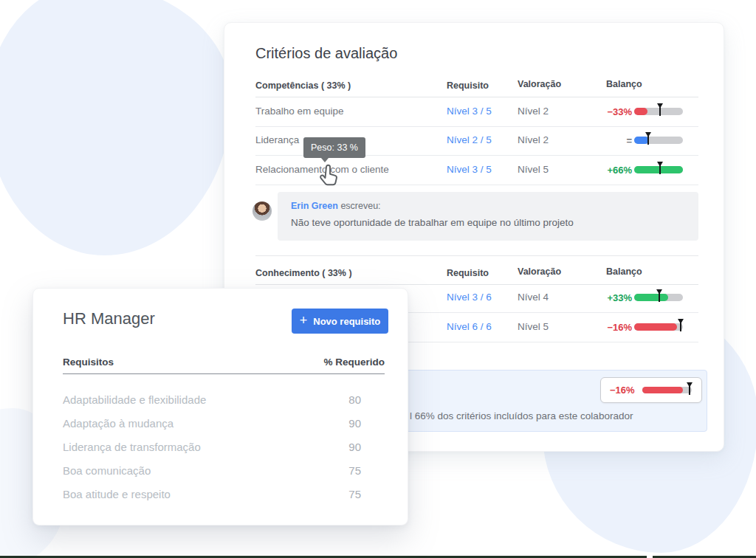  Describe the element at coordinates (325, 160) in the screenshot. I see `weight-tooltip-arrow` at that location.